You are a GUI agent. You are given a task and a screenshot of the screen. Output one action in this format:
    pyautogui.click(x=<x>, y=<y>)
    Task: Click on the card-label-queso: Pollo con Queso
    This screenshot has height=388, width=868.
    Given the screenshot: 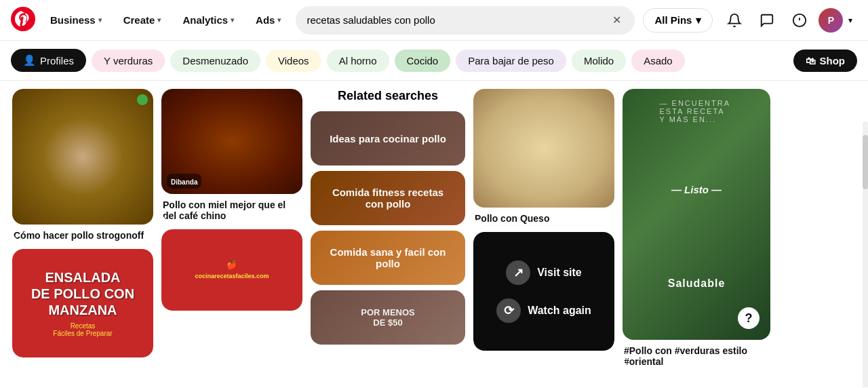 What is the action you would take?
    pyautogui.click(x=544, y=218)
    